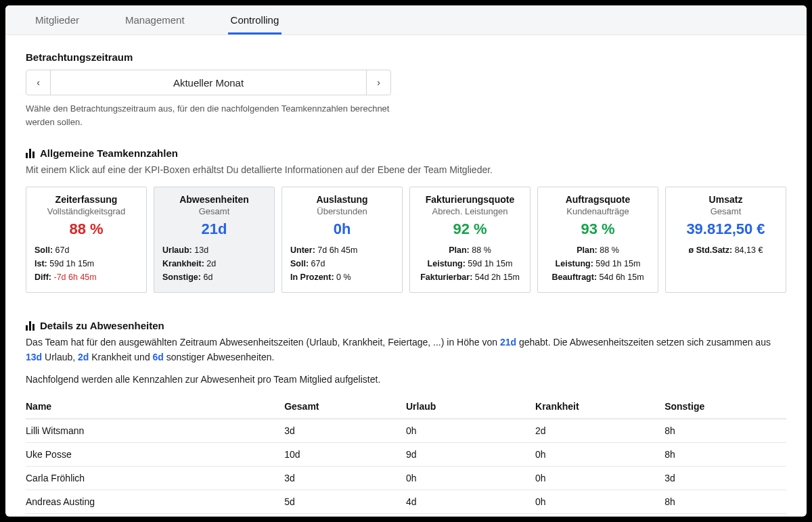 This screenshot has height=522, width=812. I want to click on highlight-value: 21d, so click(508, 342).